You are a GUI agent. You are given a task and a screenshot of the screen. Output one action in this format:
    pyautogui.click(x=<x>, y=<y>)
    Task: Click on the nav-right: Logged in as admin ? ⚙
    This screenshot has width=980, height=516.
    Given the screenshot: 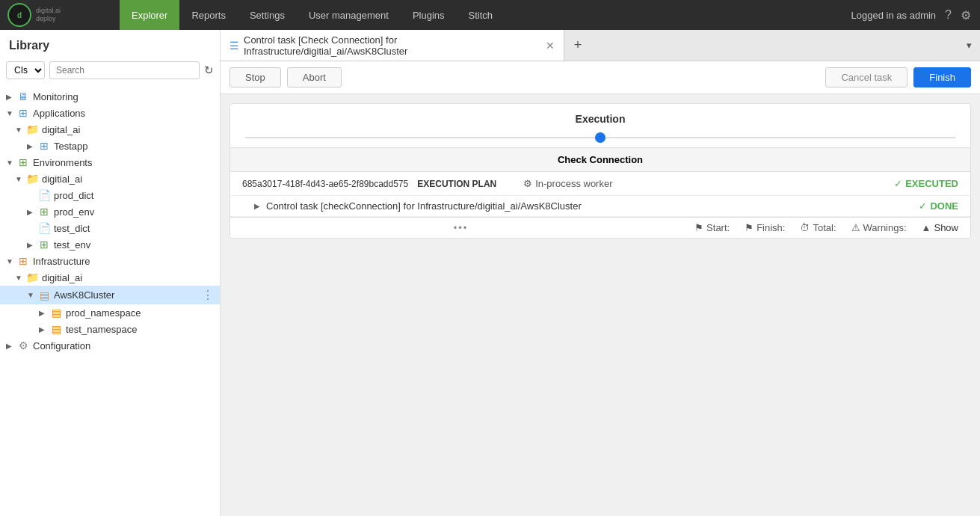 What is the action you would take?
    pyautogui.click(x=916, y=15)
    